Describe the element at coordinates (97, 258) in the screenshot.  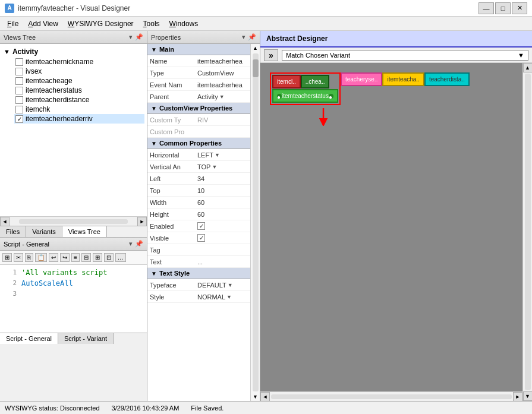
I see `script-btn-7: ⊞` at that location.